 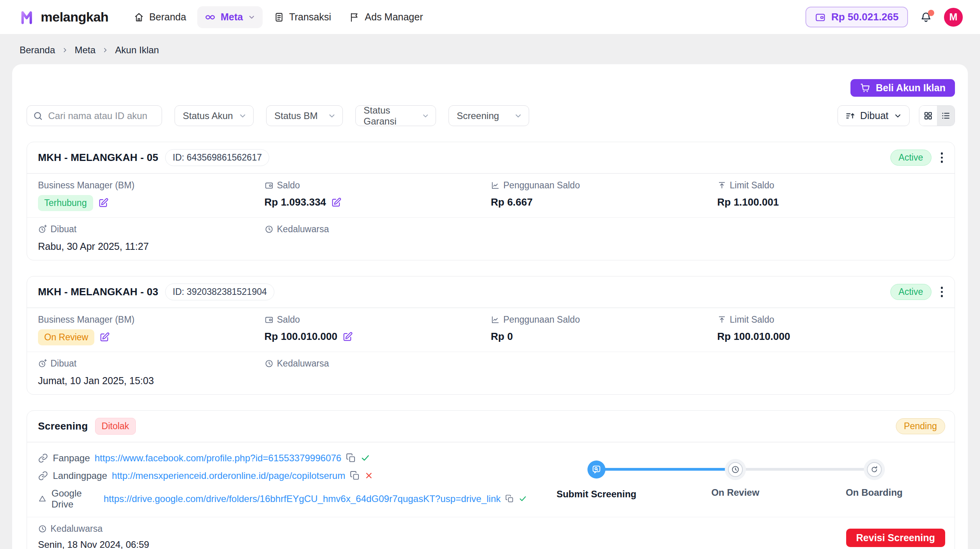 What do you see at coordinates (151, 373) in the screenshot?
I see `stat-dibuat: Dibuat Jumat, 10 Jan 2025, 15:03` at bounding box center [151, 373].